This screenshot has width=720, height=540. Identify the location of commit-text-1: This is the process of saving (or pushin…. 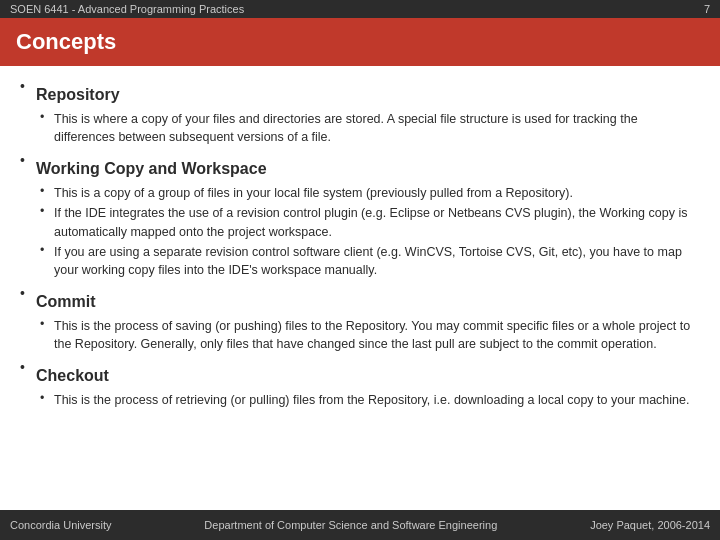
(377, 335).